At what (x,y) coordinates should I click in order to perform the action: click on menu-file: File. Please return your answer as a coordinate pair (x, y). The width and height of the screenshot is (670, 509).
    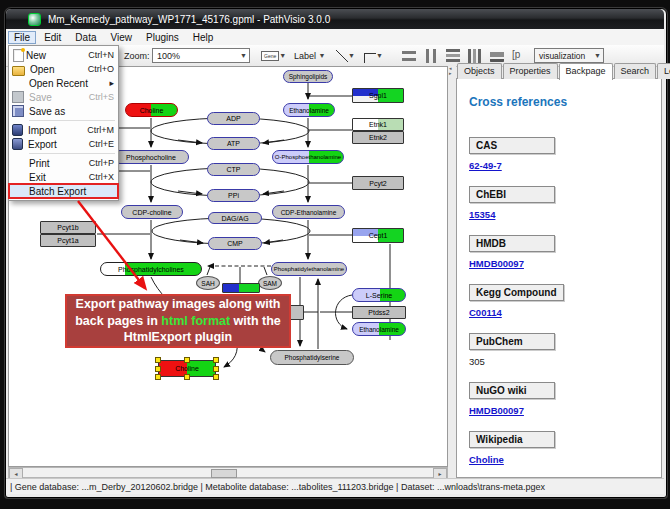
    Looking at the image, I should click on (22, 38).